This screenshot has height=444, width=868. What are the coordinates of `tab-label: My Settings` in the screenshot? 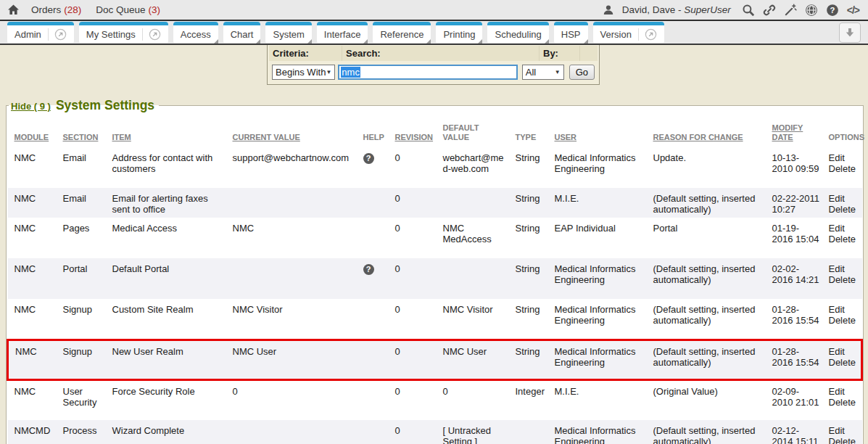 It's located at (111, 35).